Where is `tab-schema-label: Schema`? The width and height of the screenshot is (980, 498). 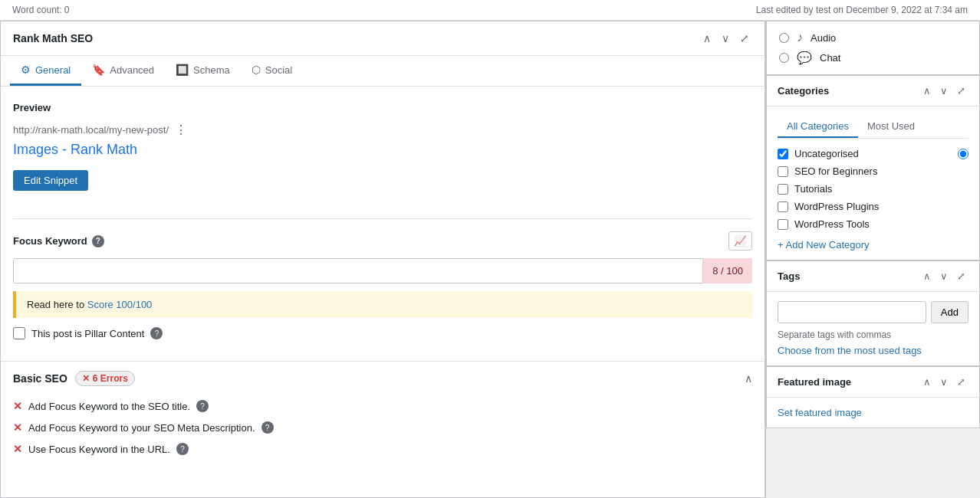
tab-schema-label: Schema is located at coordinates (212, 70).